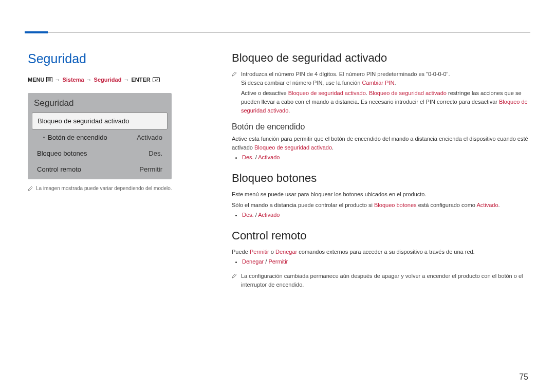 Image resolution: width=555 pixels, height=392 pixels. What do you see at coordinates (381, 157) in the screenshot?
I see `options-boton-encendido: Des. / Activado` at bounding box center [381, 157].